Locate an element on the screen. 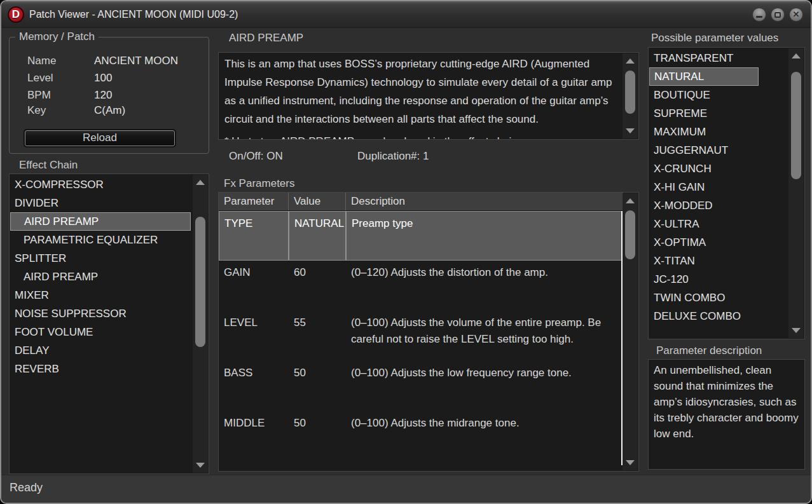  close-button: ✕ is located at coordinates (796, 15).